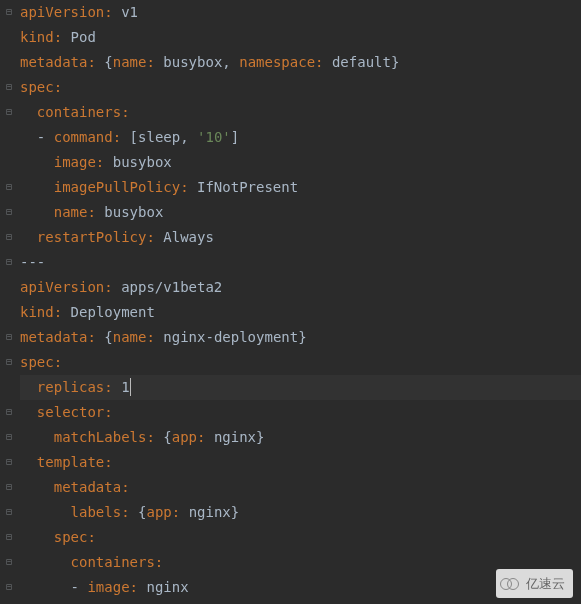 The width and height of the screenshot is (581, 604). What do you see at coordinates (300, 288) in the screenshot?
I see `code-line: apiVersion: apps/v1beta2` at bounding box center [300, 288].